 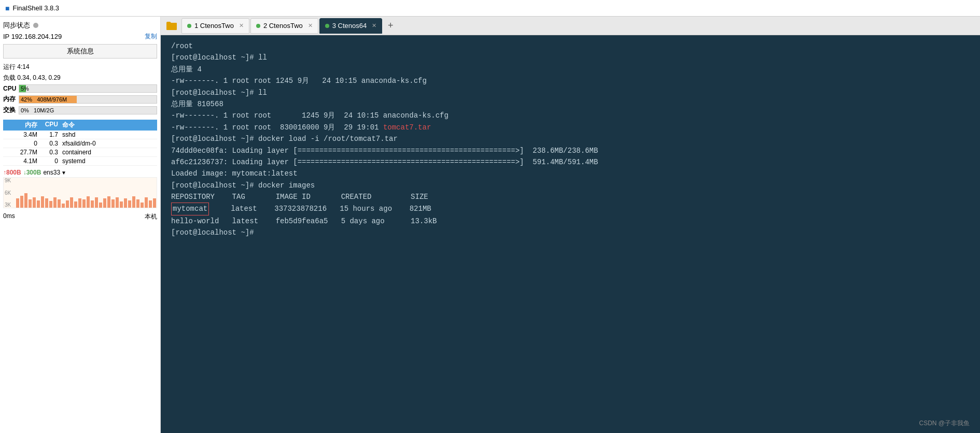 I want to click on term-table-header: REPOSITORY TAG IMAGE ID CREATED SIZE, so click(x=570, y=197).